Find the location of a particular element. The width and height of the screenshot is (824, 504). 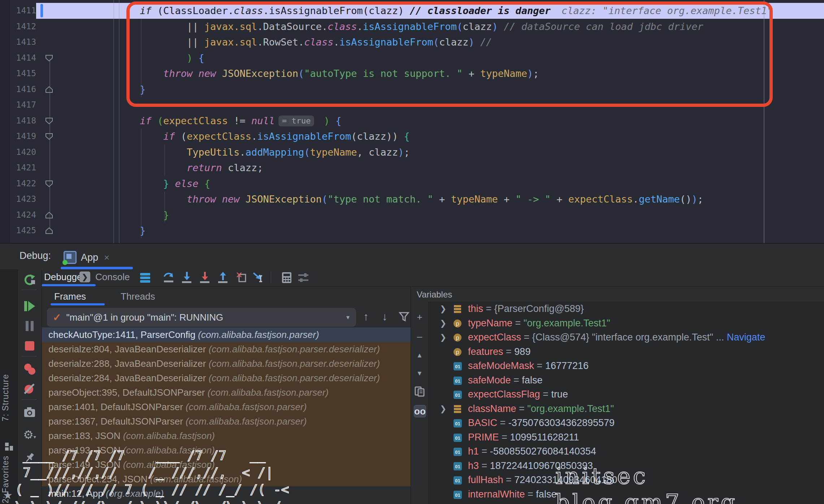

code-line-1426: 1426 is located at coordinates (412, 241).